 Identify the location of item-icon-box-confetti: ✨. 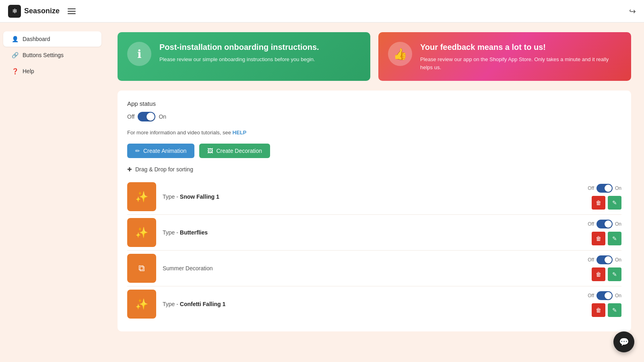
(142, 304).